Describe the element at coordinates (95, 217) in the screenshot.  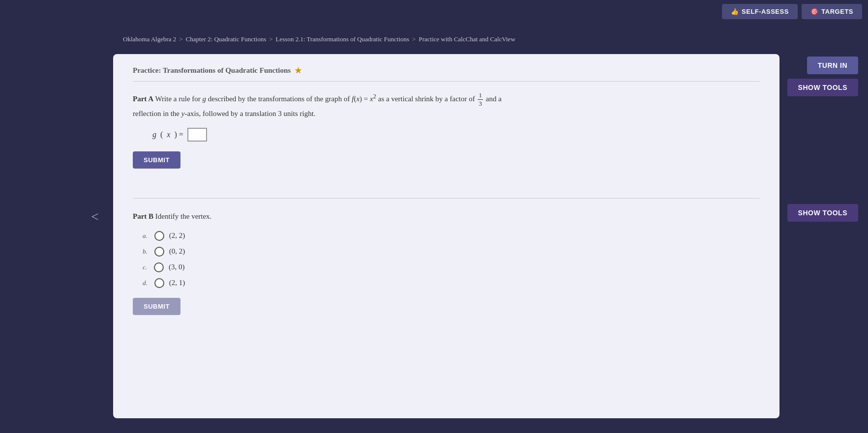
I see `left-arrow-button: <` at that location.